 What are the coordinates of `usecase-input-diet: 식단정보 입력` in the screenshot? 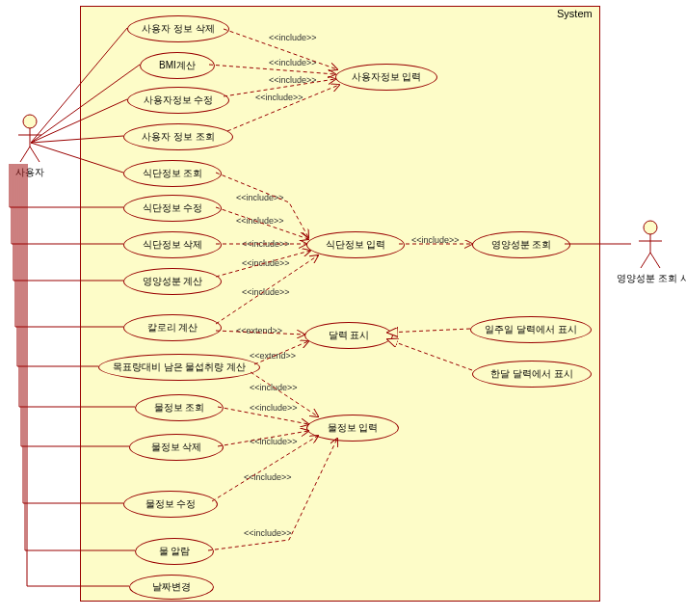 It's located at (356, 245).